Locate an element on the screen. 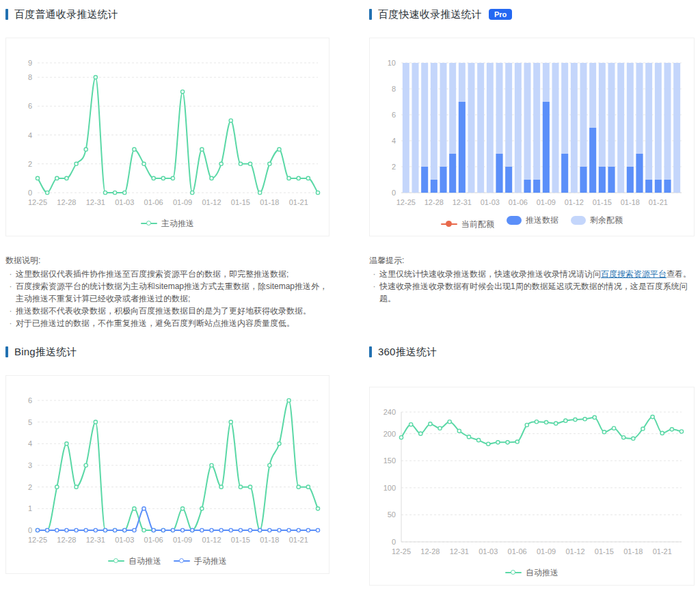  baidu-resource-platform-link: 百度搜索资源平台 is located at coordinates (634, 274).